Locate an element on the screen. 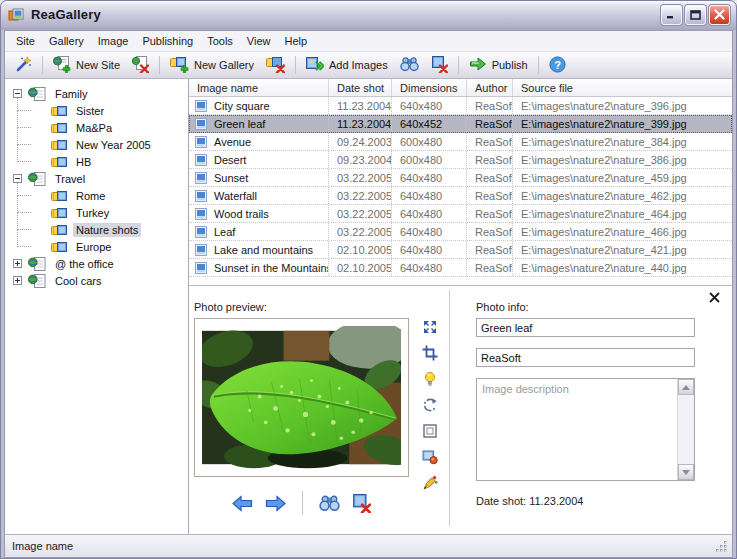 The height and width of the screenshot is (559, 737). menu-help: Help is located at coordinates (296, 41).